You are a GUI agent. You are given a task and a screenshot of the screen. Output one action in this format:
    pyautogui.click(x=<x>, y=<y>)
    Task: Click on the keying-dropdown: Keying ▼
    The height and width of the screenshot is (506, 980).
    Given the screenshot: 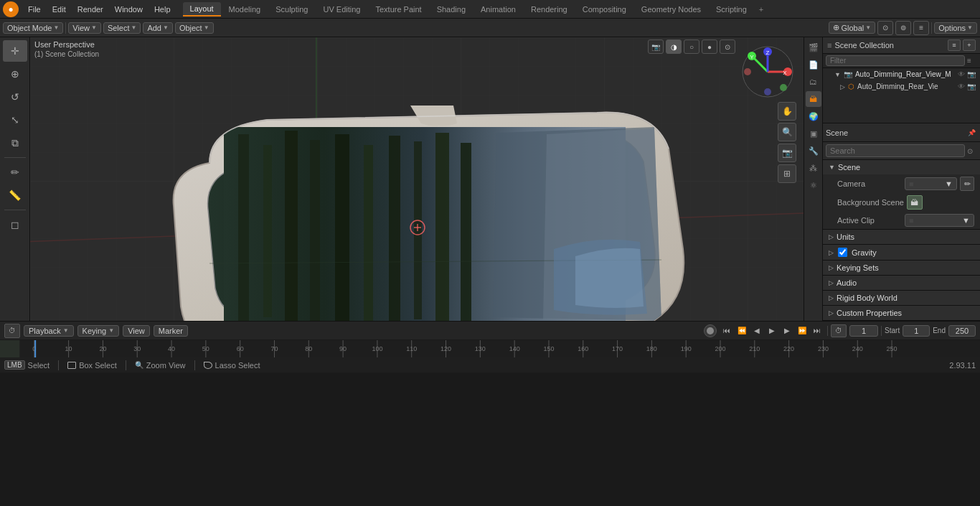 What is the action you would take?
    pyautogui.click(x=99, y=331)
    